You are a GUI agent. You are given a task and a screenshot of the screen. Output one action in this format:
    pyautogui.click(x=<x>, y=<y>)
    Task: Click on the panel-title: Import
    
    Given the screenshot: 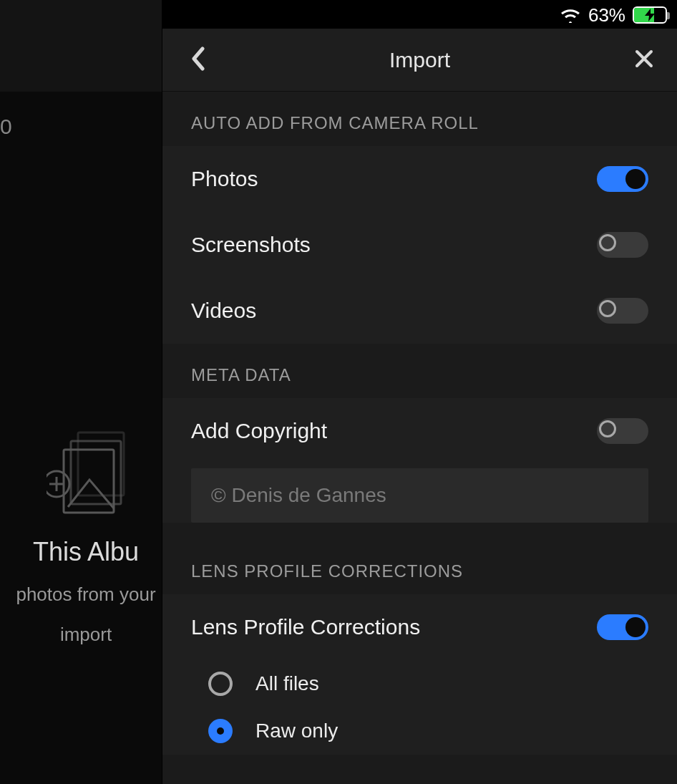 What is the action you would take?
    pyautogui.click(x=419, y=60)
    